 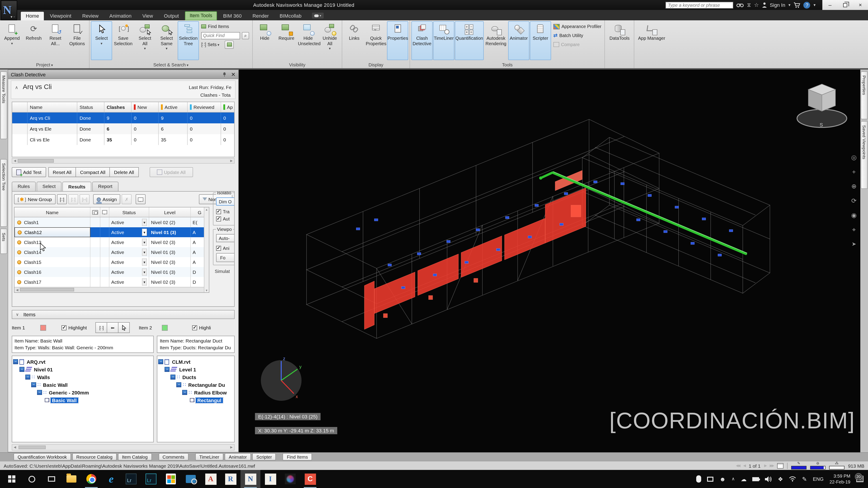 What do you see at coordinates (111, 479) in the screenshot?
I see `edge-button: e` at bounding box center [111, 479].